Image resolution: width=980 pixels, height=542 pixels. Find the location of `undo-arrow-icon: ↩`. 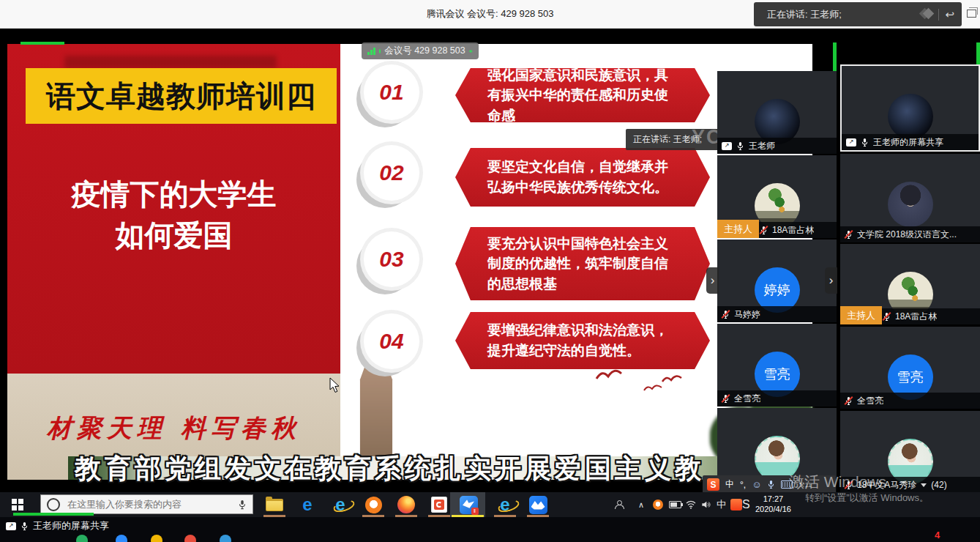

undo-arrow-icon: ↩ is located at coordinates (950, 15).